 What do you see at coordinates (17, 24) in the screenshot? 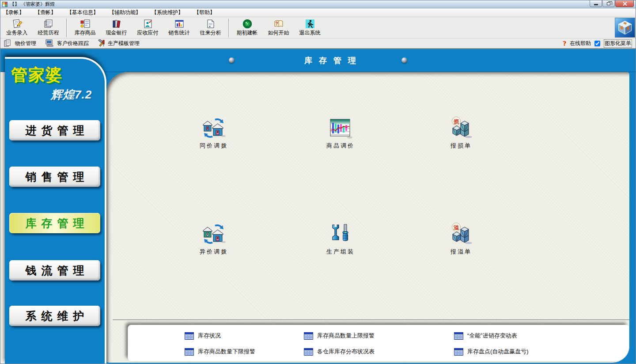
I see `notepad-pencil-icon` at bounding box center [17, 24].